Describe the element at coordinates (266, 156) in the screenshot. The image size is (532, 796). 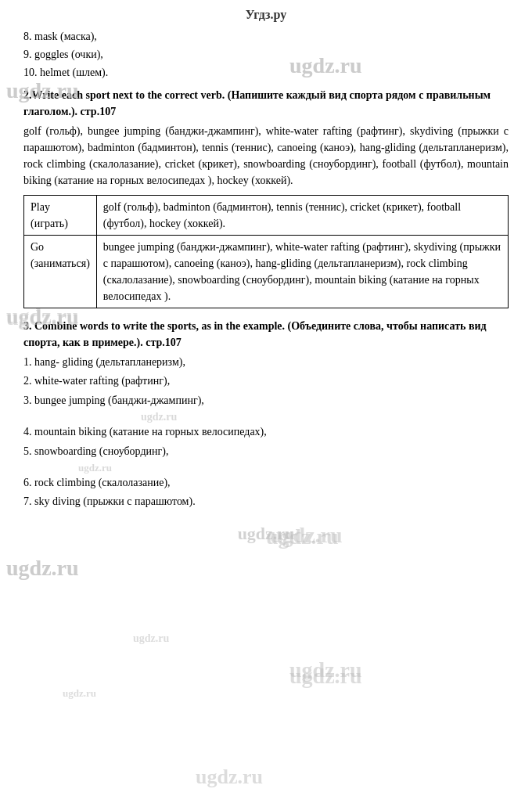
I see `section2-body: golf (гольф), bungee jumping (банджи-джа…` at that location.